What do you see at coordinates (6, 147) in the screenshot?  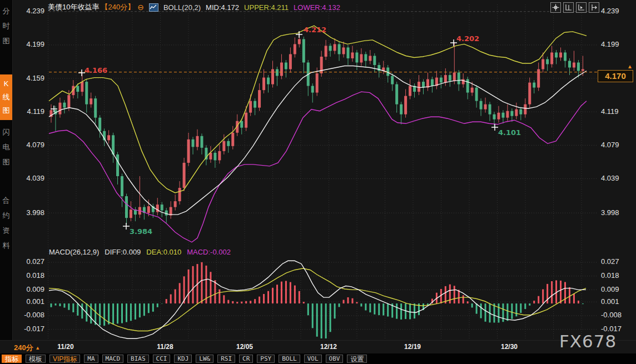 I see `sidebar-tab-flash-chart: 闪电图` at bounding box center [6, 147].